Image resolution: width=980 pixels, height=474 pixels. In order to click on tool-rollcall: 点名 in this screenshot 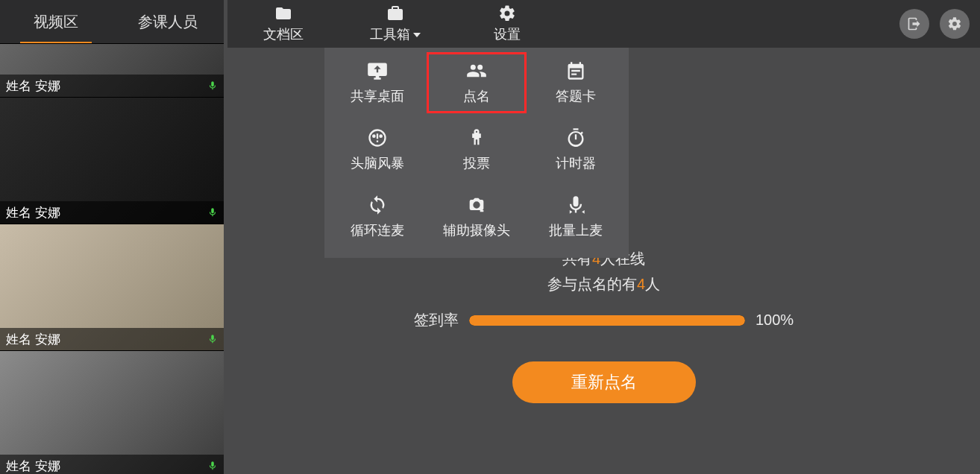, I will do `click(476, 83)`.